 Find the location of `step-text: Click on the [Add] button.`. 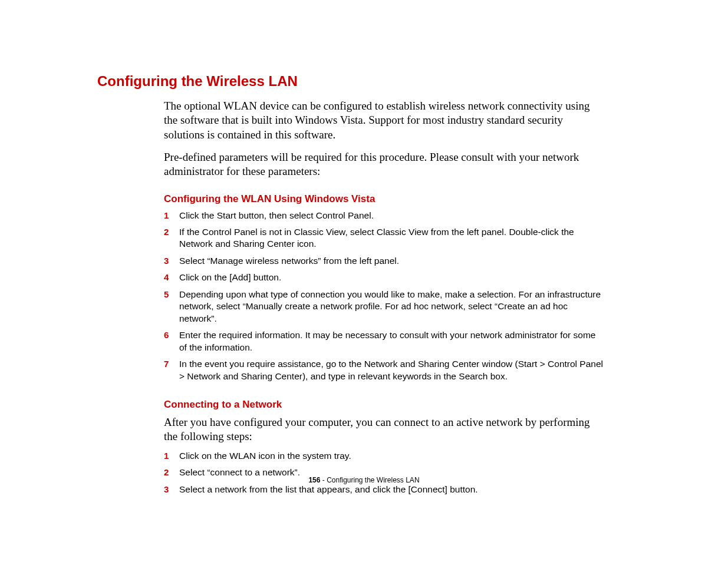

step-text: Click on the [Add] button. is located at coordinates (392, 277).